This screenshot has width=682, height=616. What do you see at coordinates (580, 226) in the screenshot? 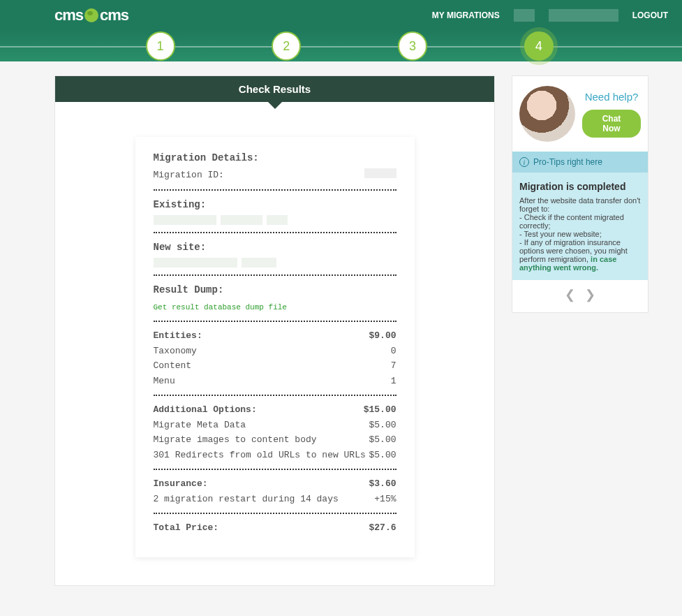
I see `tip-body: Migration is completed After the website…` at bounding box center [580, 226].